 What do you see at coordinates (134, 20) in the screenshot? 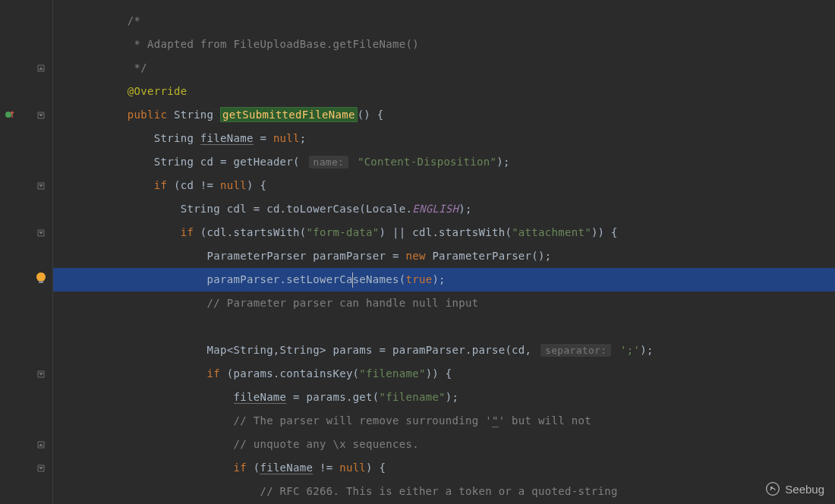
I see `token: /*` at bounding box center [134, 20].